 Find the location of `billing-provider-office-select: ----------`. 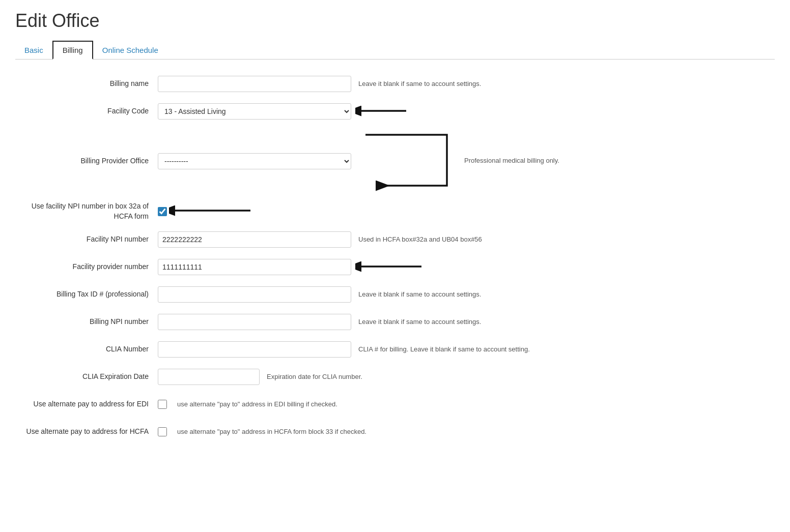

billing-provider-office-select: ---------- is located at coordinates (255, 161).